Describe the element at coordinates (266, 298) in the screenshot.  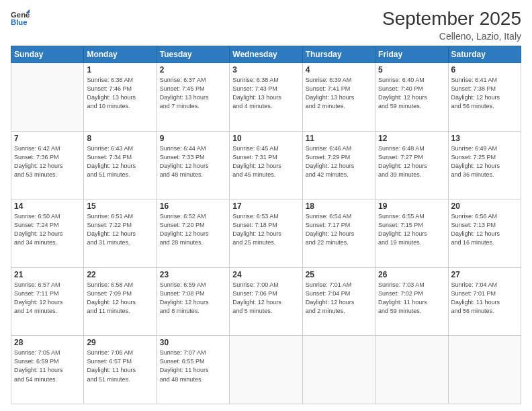
I see `day-info: Sunrise: 7:00 AM Sunset: 7:06 PM Dayligh…` at that location.